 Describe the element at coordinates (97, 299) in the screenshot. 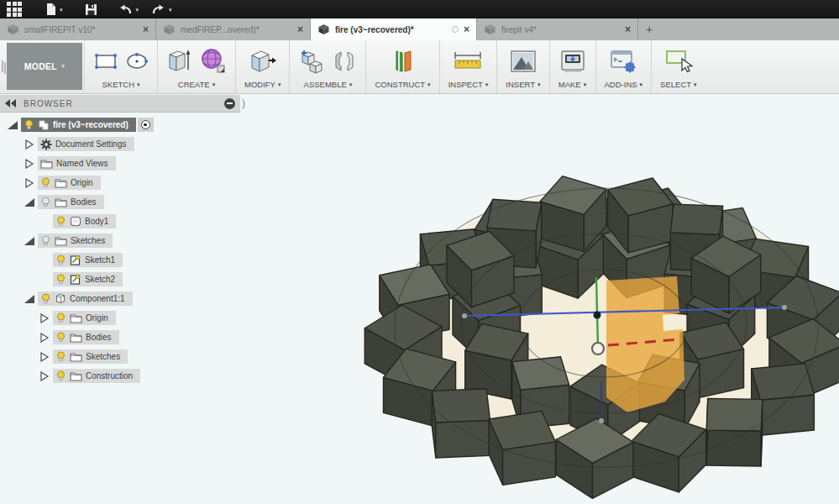

I see `tree-item-label: Component1:1` at that location.